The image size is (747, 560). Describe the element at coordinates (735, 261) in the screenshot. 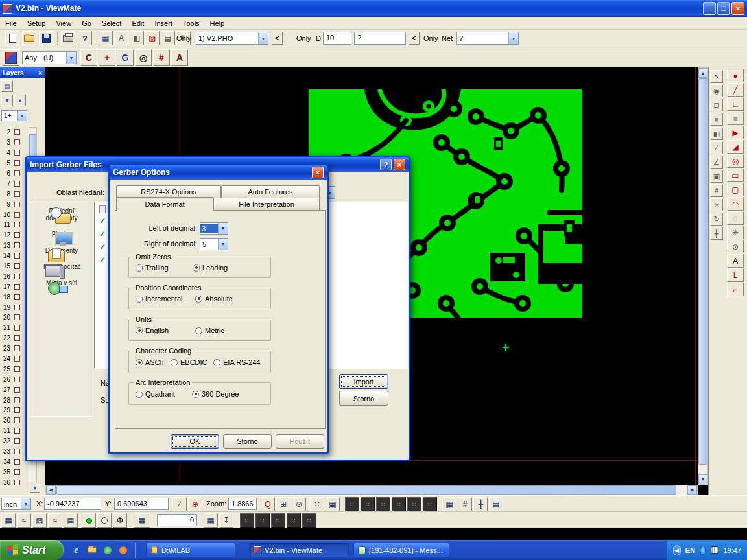

I see `text-tool-icon: A` at that location.